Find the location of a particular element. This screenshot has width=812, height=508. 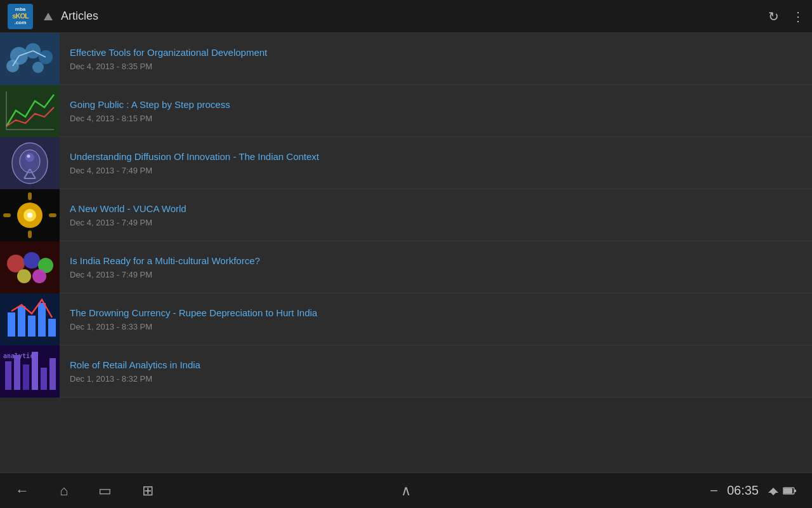

article-title-7: Role of Retail Analytics in India is located at coordinates (436, 365).